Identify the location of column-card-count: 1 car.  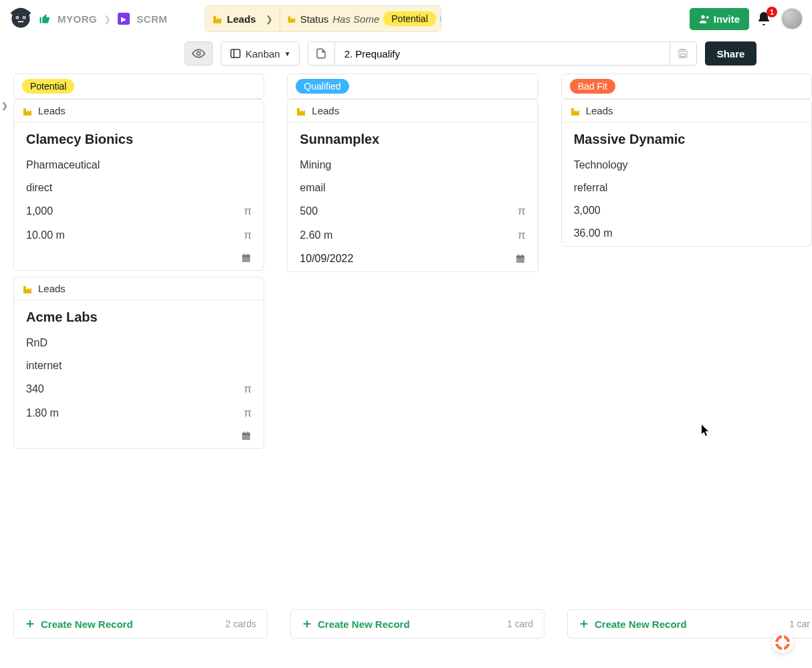
(800, 624).